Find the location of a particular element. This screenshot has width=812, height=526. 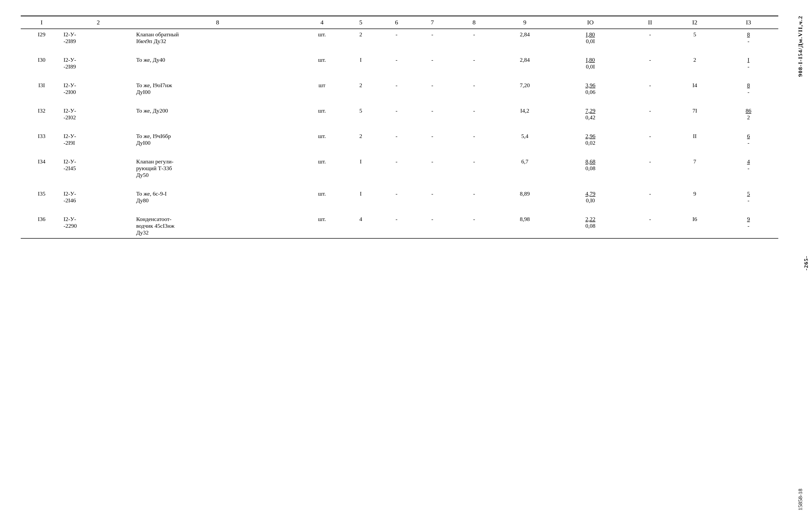

table-header-row: I 2 8 4 5 6 7 8 9 IO II I2 I3 is located at coordinates (400, 23).